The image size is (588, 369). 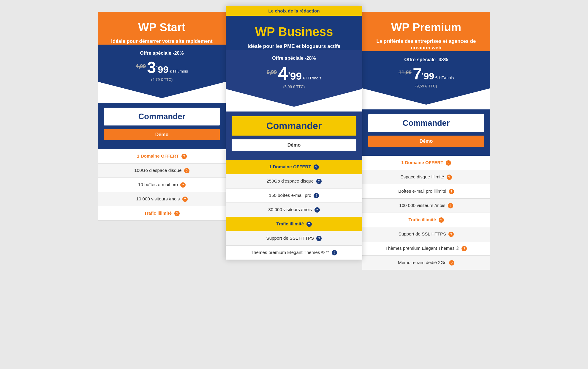 I want to click on business-chevron: Offre spéciale -28% 6,99 4,99 € HT/mois …, so click(x=294, y=69).